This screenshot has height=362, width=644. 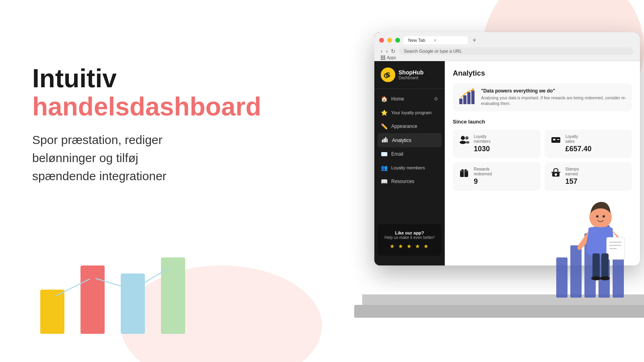 I want to click on rewards-icon, so click(x=464, y=174).